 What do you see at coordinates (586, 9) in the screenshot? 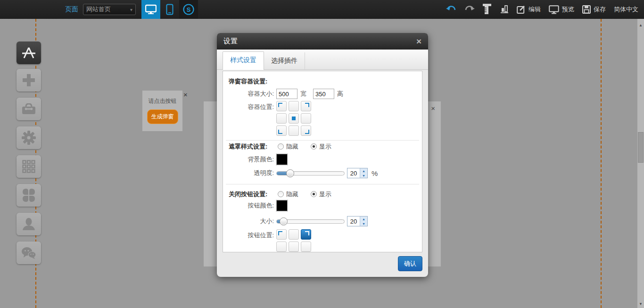
I see `save-icon` at bounding box center [586, 9].